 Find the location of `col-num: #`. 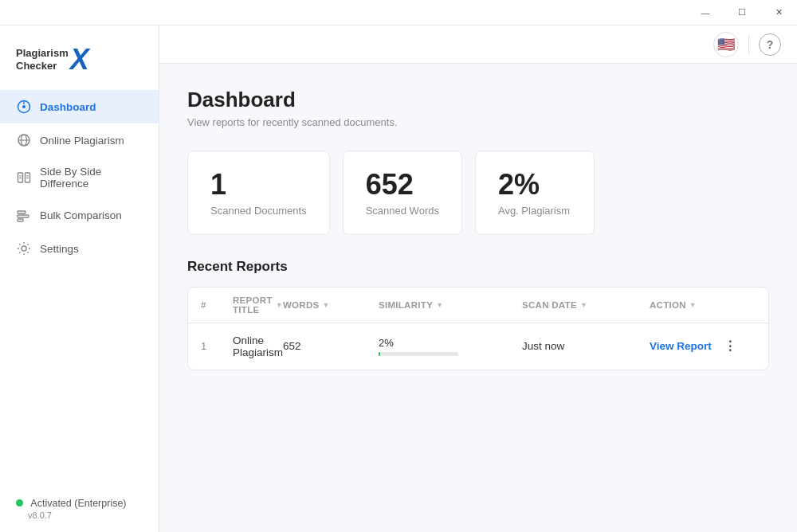

col-num: # is located at coordinates (217, 305).